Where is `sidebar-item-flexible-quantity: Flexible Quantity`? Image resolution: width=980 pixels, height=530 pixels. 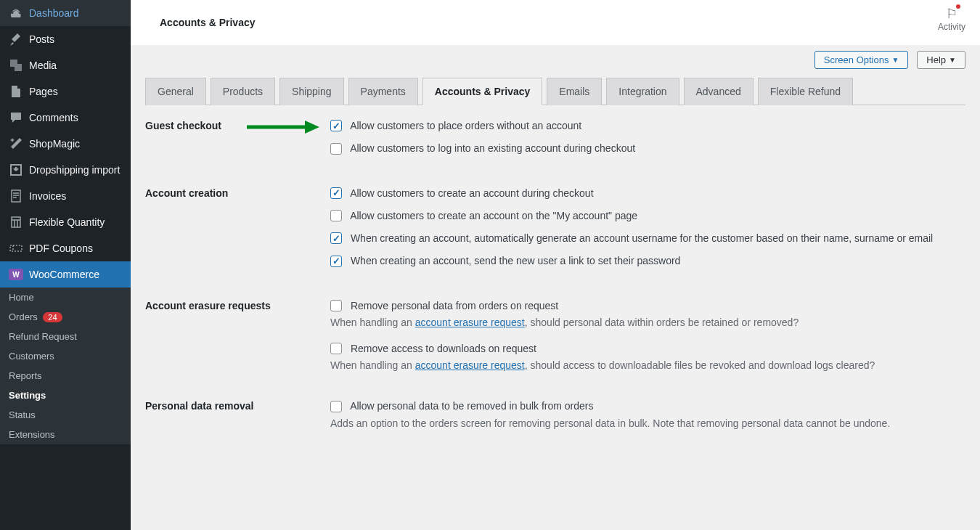
sidebar-item-flexible-quantity: Flexible Quantity is located at coordinates (65, 222).